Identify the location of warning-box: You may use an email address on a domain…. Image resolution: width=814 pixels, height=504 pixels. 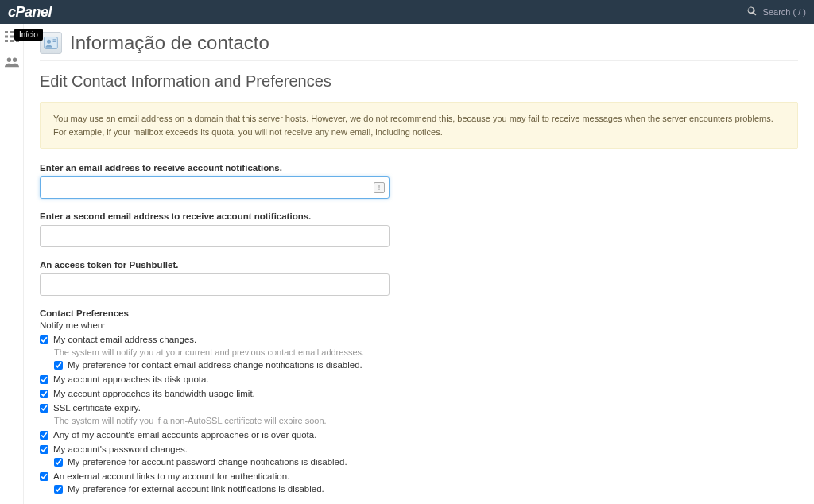
(419, 126).